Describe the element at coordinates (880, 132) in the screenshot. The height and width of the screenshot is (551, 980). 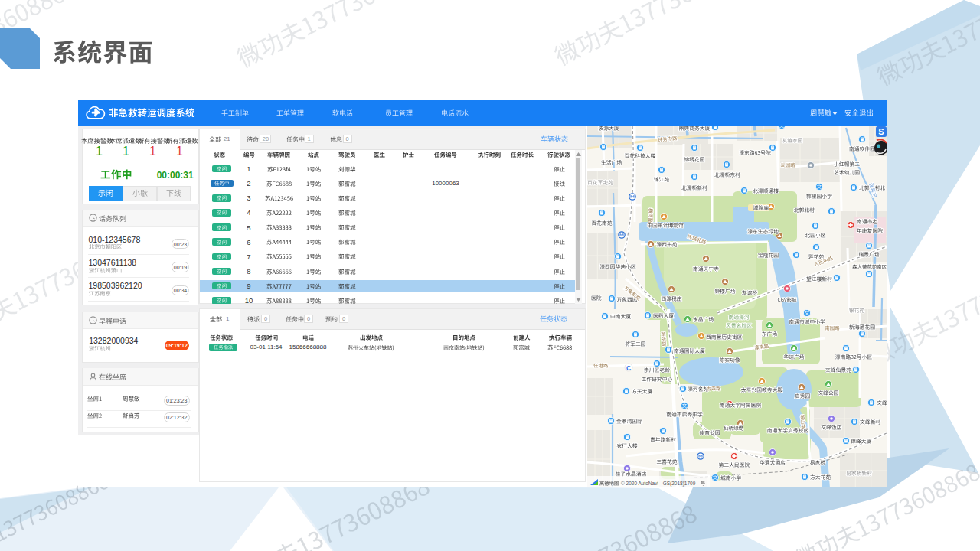
I see `svg-text: S` at that location.